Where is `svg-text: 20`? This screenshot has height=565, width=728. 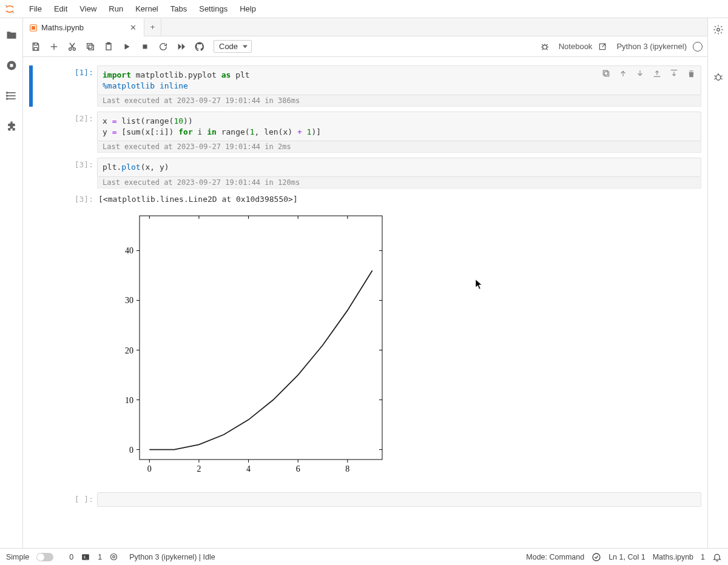 svg-text: 20 is located at coordinates (129, 350).